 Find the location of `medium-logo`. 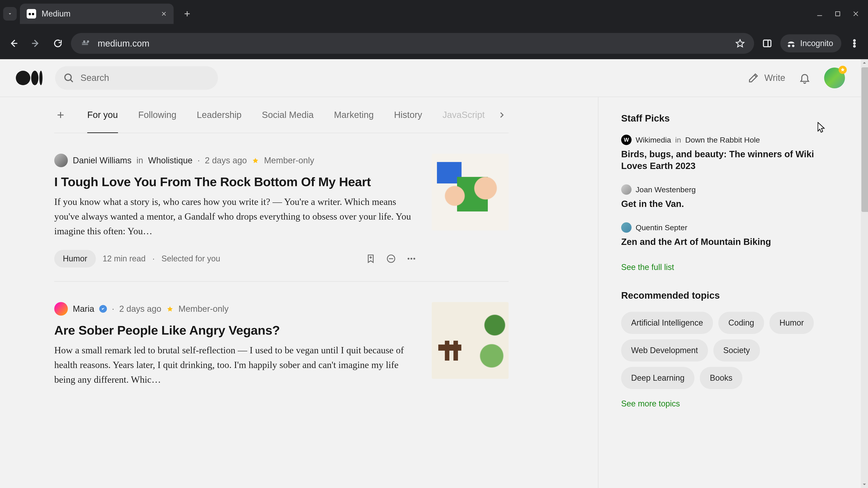

medium-logo is located at coordinates (29, 78).